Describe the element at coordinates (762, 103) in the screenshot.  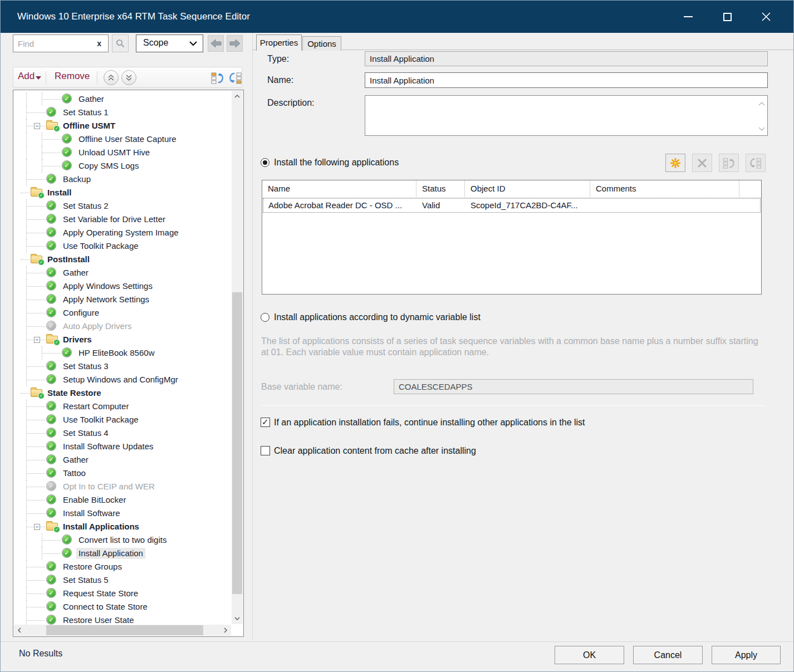
I see `textarea-scroll-up-icon` at that location.